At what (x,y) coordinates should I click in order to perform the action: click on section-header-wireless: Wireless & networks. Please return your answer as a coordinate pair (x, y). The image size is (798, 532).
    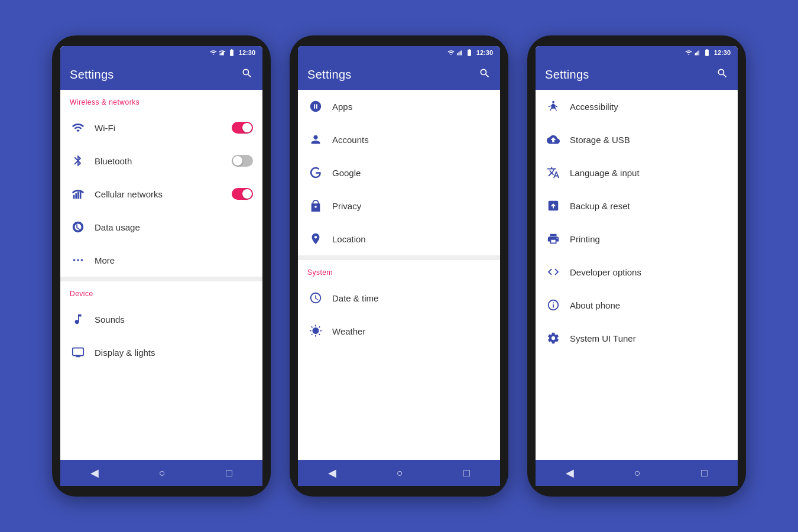
    Looking at the image, I should click on (161, 100).